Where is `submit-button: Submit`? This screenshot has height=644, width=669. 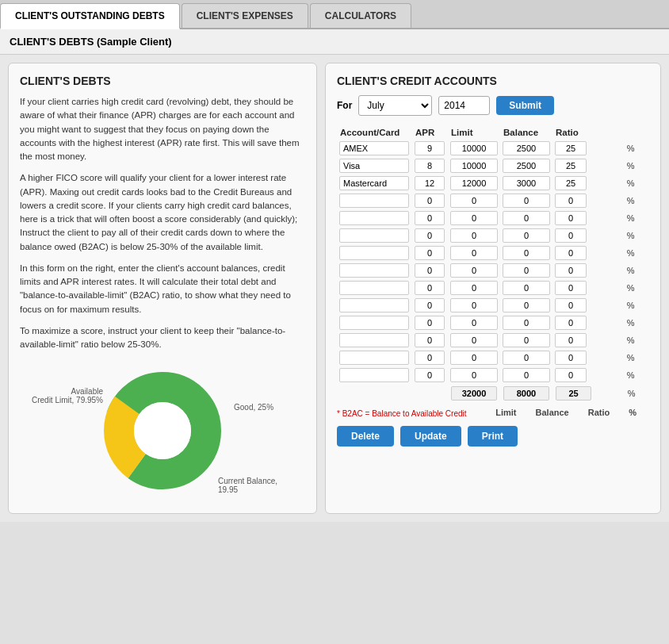
submit-button: Submit is located at coordinates (525, 105).